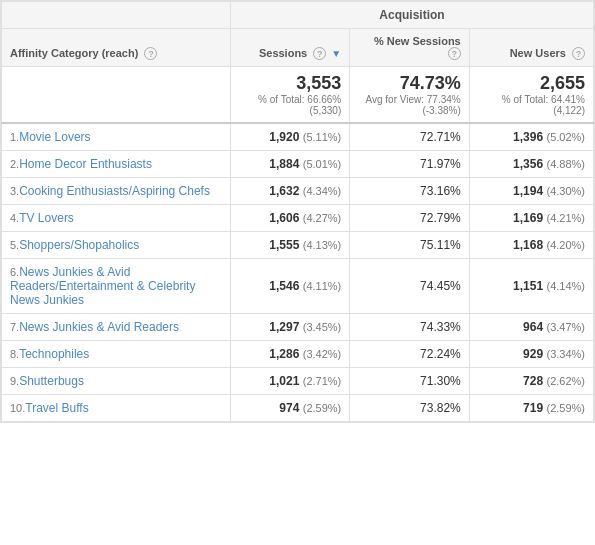 This screenshot has height=545, width=595. Describe the element at coordinates (99, 327) in the screenshot. I see `category-link: News Junkies & Avid Readers` at that location.